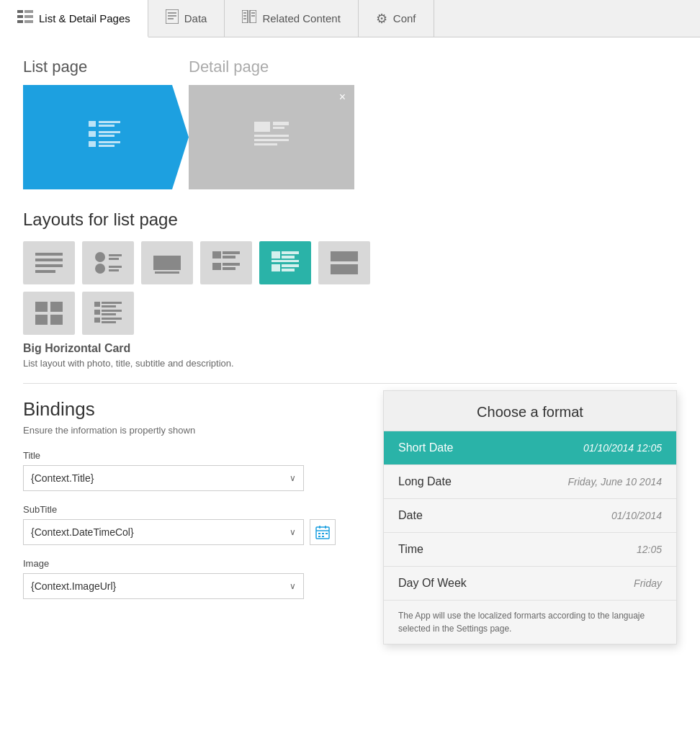 This screenshot has height=746, width=700. Describe the element at coordinates (74, 19) in the screenshot. I see `tab-list-detail: List & Detail Pages` at that location.